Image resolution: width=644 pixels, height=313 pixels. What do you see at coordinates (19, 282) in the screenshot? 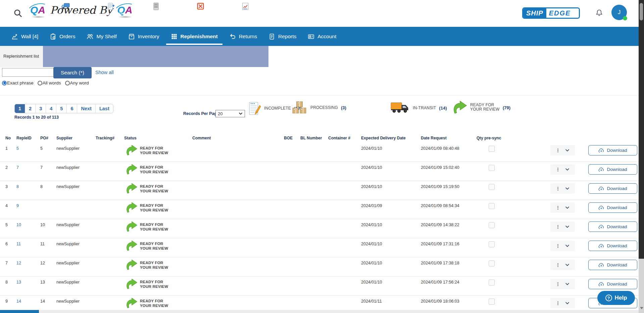
I see `repleid-link: 13` at bounding box center [19, 282].